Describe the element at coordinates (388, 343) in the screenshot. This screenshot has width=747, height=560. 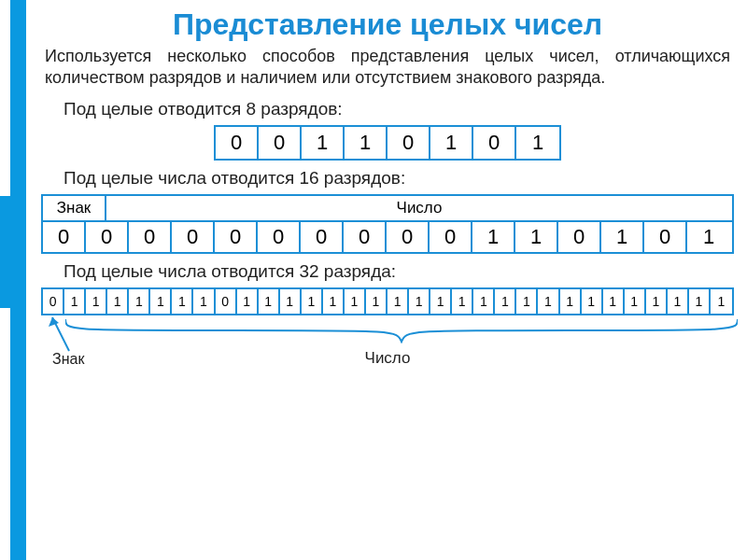
I see `brace-annotation: Знак Число` at that location.